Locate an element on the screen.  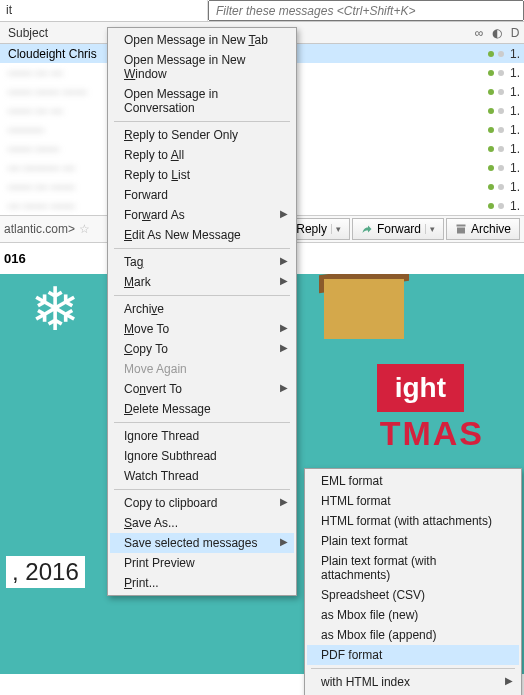
tree-graphic: ❄ is located at coordinates (55, 309).